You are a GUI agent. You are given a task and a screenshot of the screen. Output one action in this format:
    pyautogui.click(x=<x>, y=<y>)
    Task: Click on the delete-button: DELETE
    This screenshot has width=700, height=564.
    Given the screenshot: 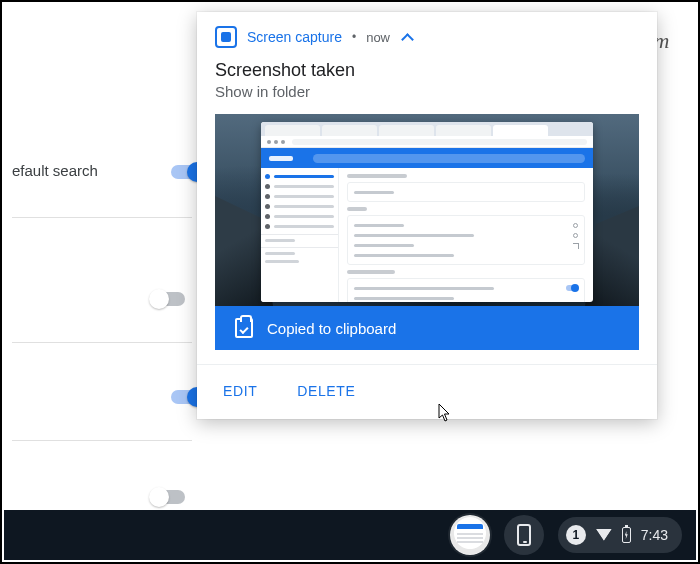 What is the action you would take?
    pyautogui.click(x=326, y=391)
    